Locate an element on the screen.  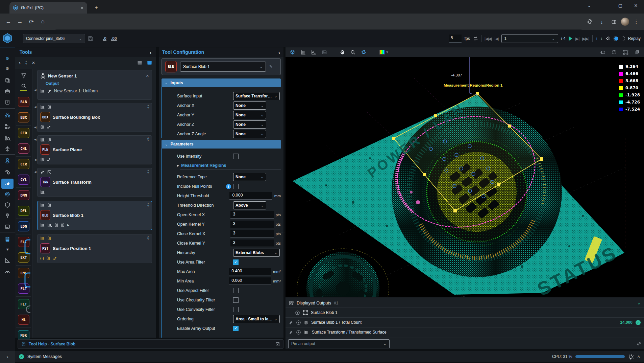
output-row-transformed-surface: Surface Transform / Transformed Surface is located at coordinates (465, 332).